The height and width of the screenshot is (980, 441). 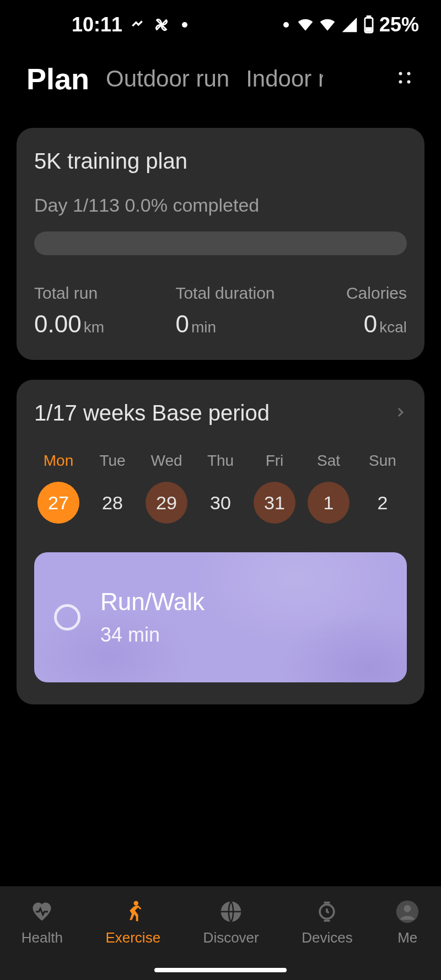 I want to click on stat-total-run: Total run 0.00 km, so click(x=69, y=311).